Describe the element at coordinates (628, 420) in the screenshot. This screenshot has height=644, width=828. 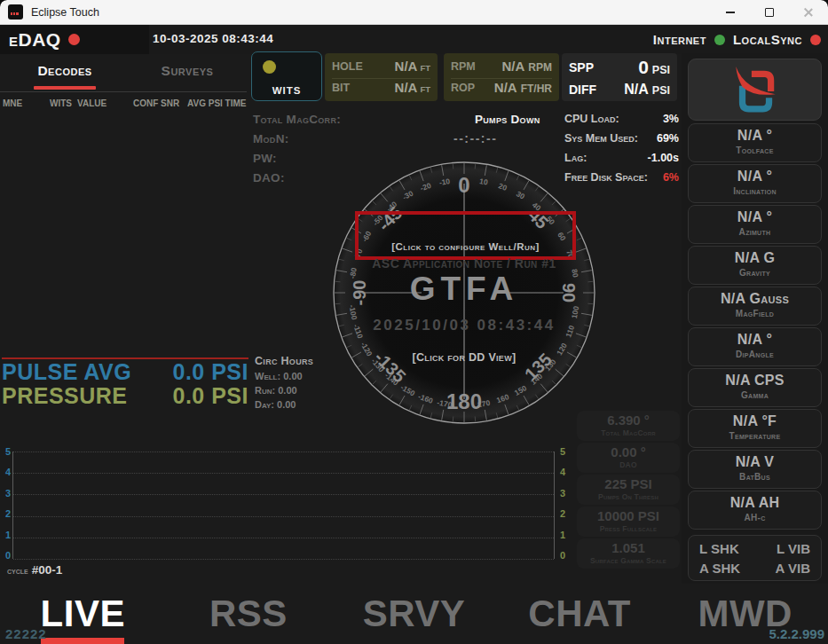
I see `config-item-value: 6.390 °` at that location.